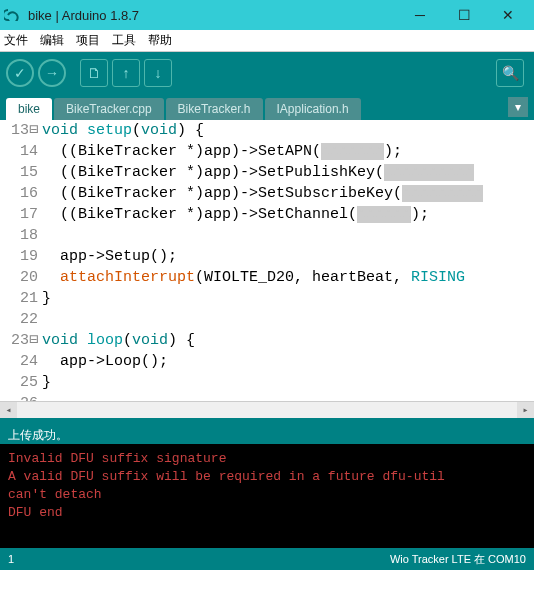 The image size is (534, 593). What do you see at coordinates (21, 267) in the screenshot?
I see `line-gutter: 13⊟14 15 16 17 18 19 20 21 22 23⊟24 25 2…` at bounding box center [21, 267].